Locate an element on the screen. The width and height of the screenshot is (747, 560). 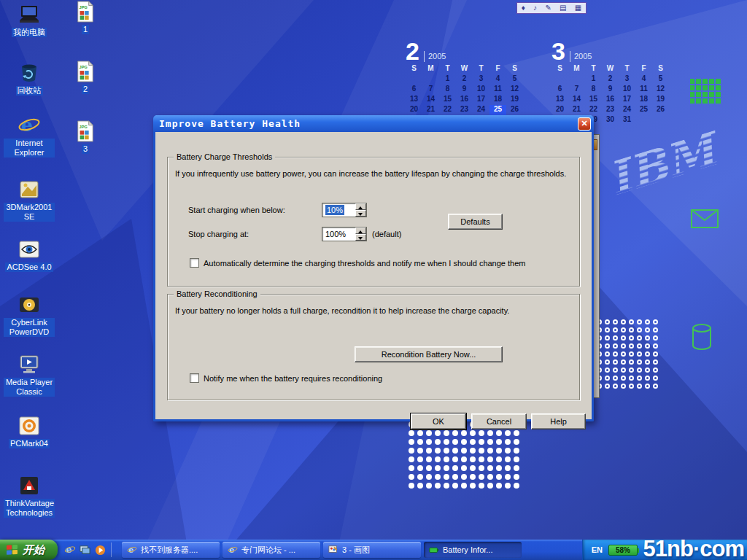
ime-toolbar: ♦ ♪ ✎ ▤ ▦ is located at coordinates (551, 8).